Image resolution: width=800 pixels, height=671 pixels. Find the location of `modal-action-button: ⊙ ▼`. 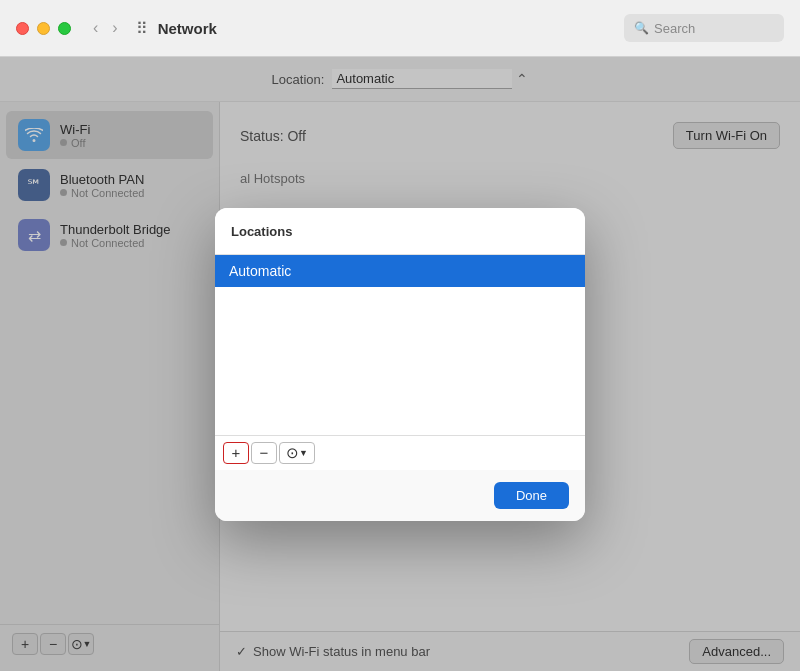

modal-action-button: ⊙ ▼ is located at coordinates (297, 453).